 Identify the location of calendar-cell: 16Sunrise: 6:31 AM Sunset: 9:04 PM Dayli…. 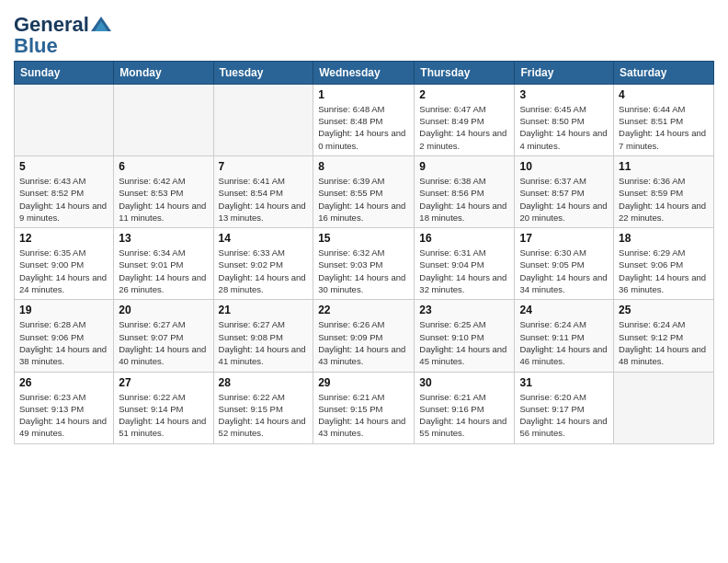
(465, 264).